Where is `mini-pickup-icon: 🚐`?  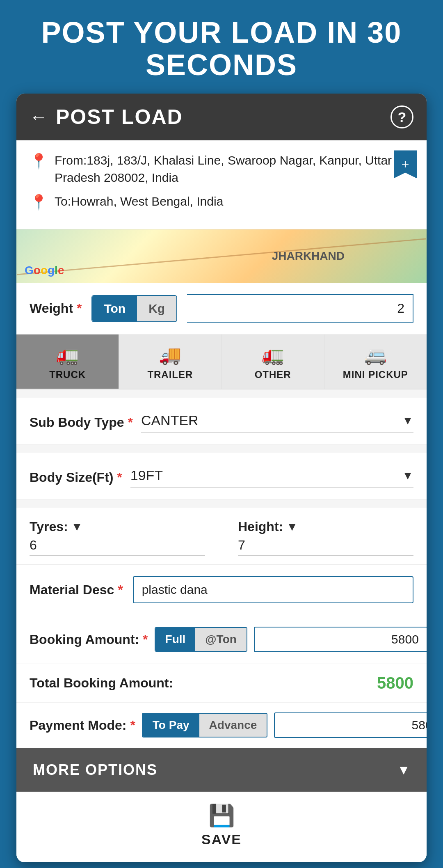 mini-pickup-icon: 🚐 is located at coordinates (376, 355).